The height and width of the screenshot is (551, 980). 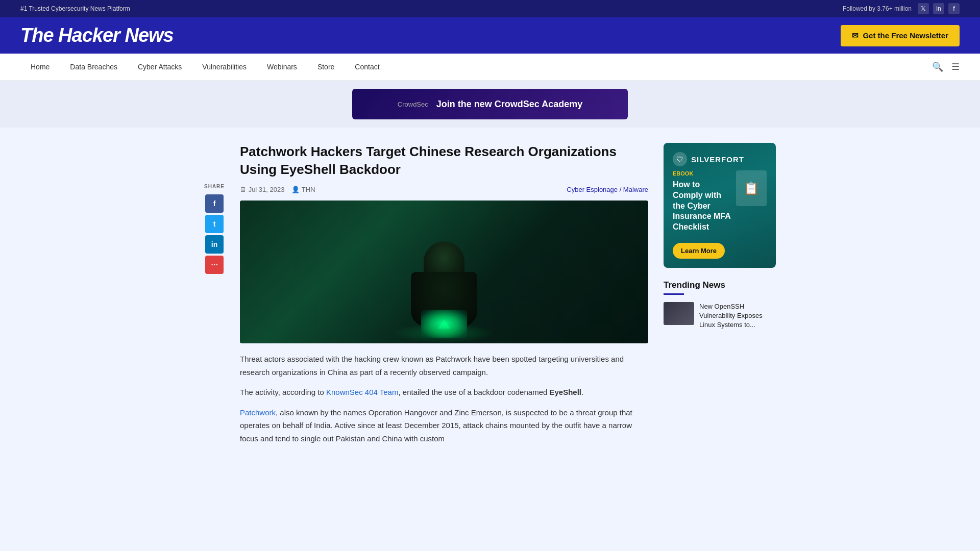 What do you see at coordinates (954, 9) in the screenshot?
I see `facebook-icon: f` at bounding box center [954, 9].